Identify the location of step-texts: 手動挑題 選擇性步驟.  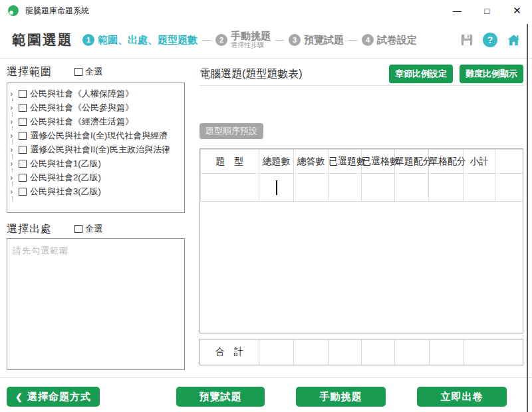
(251, 40).